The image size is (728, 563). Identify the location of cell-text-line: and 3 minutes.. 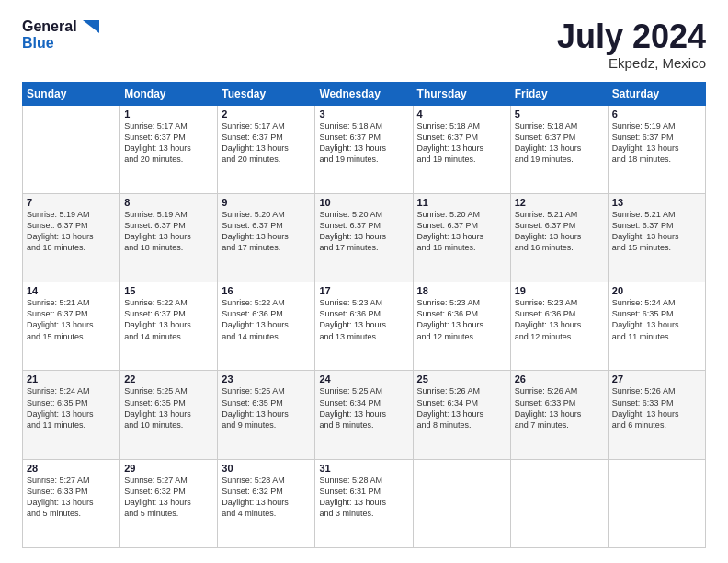
(364, 513).